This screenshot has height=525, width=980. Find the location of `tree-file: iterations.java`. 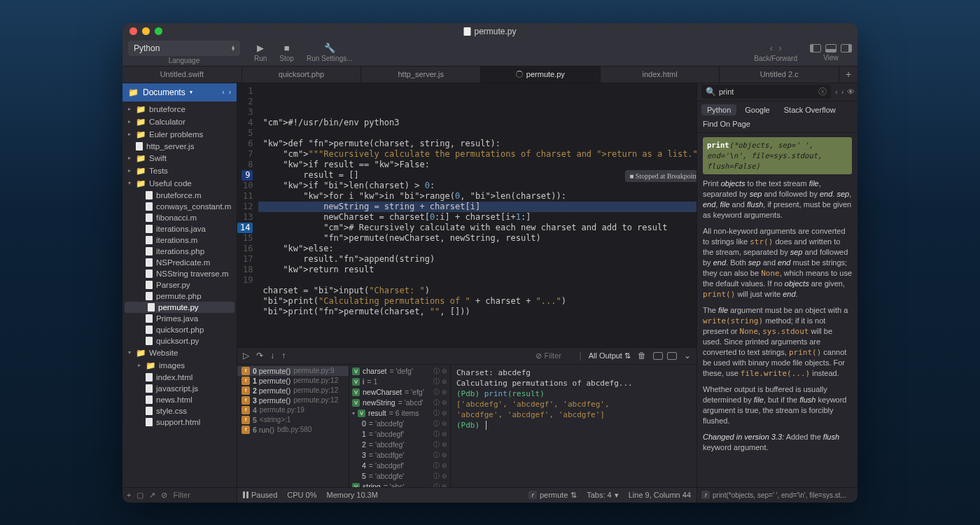

tree-file: iterations.java is located at coordinates (179, 229).